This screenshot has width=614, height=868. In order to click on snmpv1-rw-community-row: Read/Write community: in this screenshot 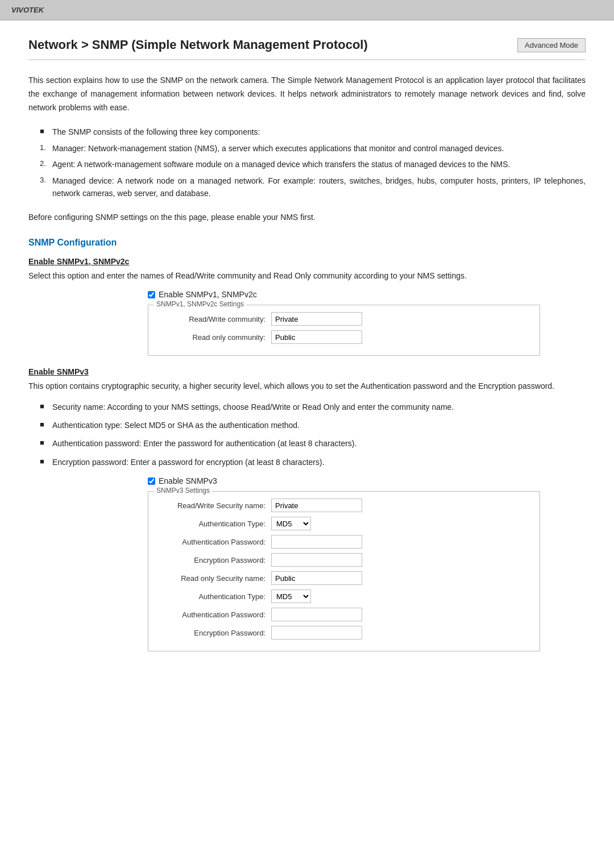, I will do `click(344, 319)`.